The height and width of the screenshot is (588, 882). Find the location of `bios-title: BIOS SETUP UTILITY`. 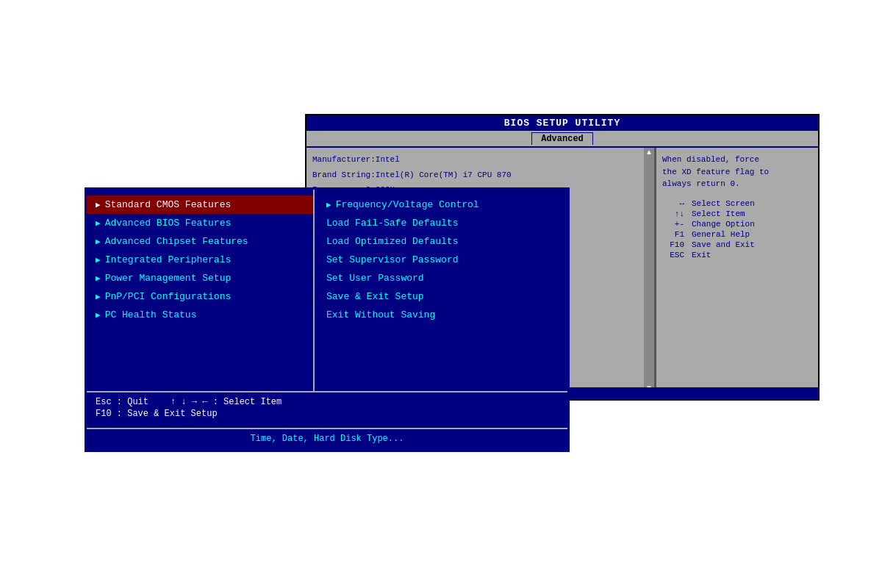

bios-title: BIOS SETUP UTILITY is located at coordinates (562, 123).